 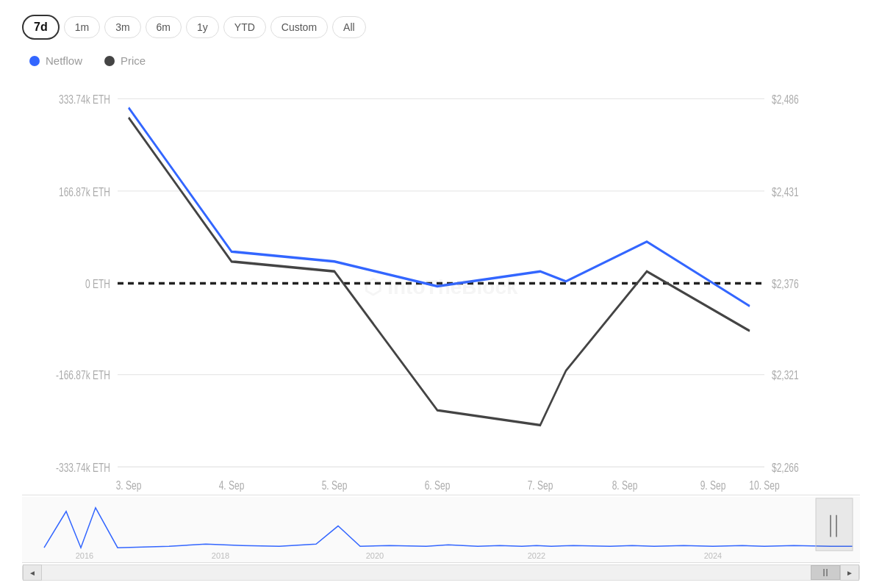 I want to click on svg-text: 2018, so click(x=220, y=556).